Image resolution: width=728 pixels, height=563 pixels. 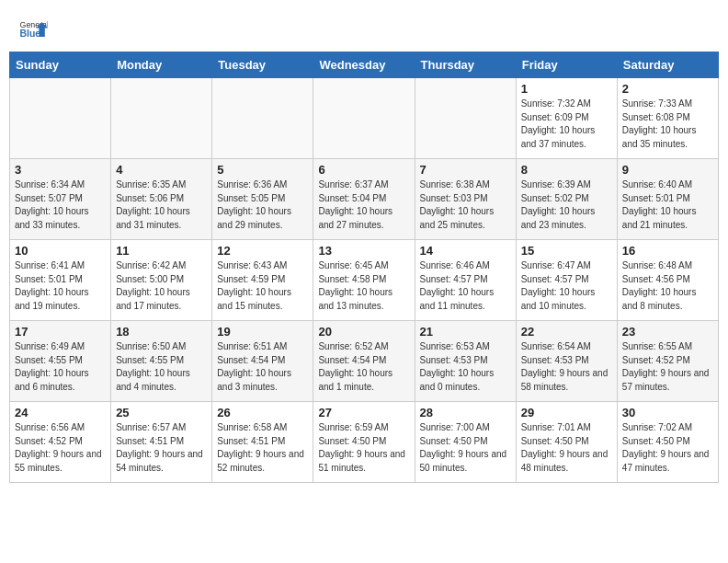 I want to click on day-number: 4, so click(x=162, y=169).